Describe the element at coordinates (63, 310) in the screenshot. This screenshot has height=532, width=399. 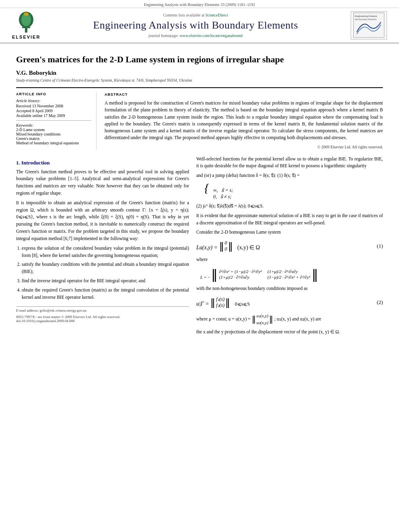
I see `email-value: gelio@rdc.crimea.energy.gov.ua` at that location.